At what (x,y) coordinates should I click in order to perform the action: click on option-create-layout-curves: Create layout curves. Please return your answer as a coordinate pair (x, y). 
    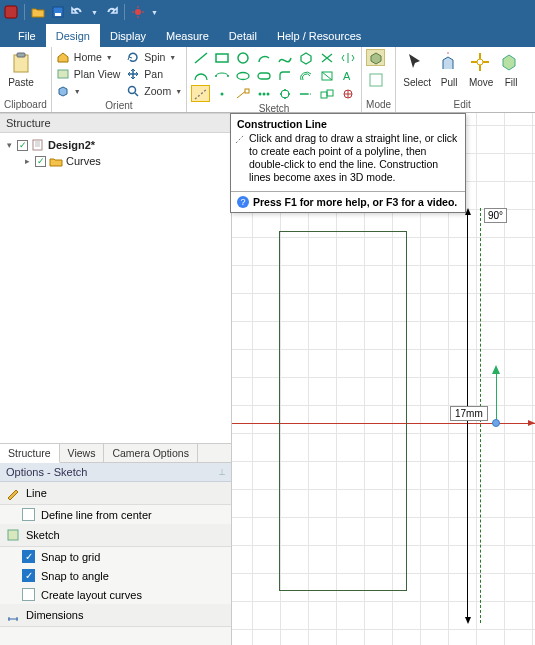
    Looking at the image, I should click on (116, 594).